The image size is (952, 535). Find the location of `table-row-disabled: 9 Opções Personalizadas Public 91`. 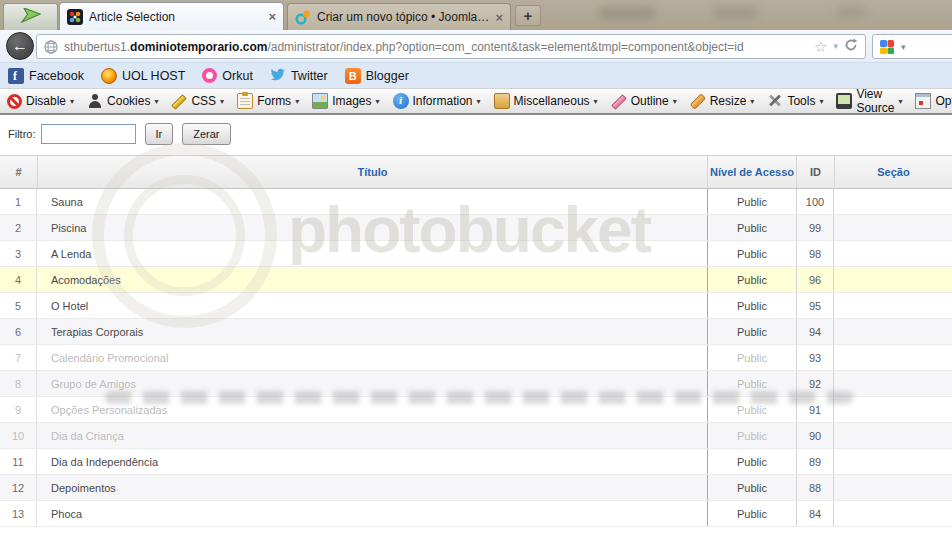

table-row-disabled: 9 Opções Personalizadas Public 91 is located at coordinates (476, 410).